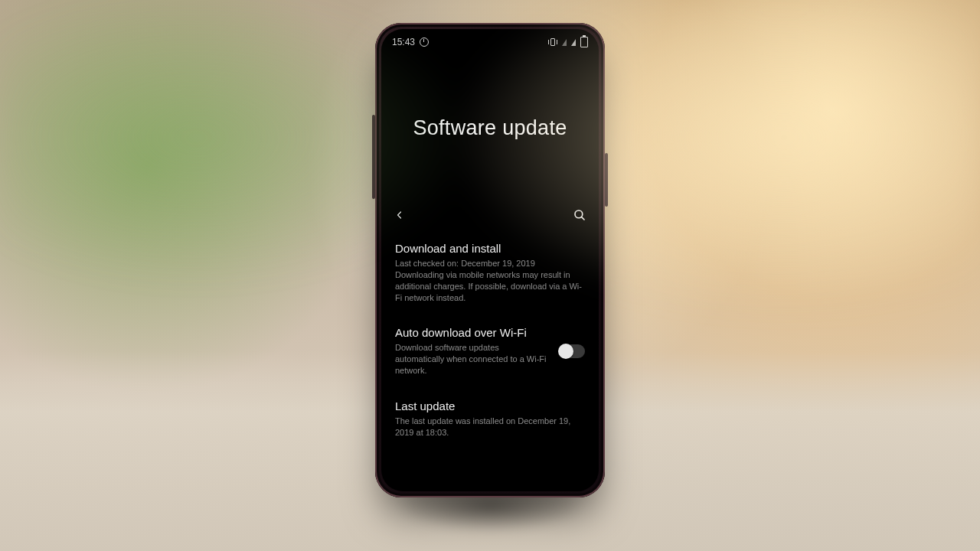 This screenshot has height=551, width=980. Describe the element at coordinates (573, 43) in the screenshot. I see `signal-icon` at that location.